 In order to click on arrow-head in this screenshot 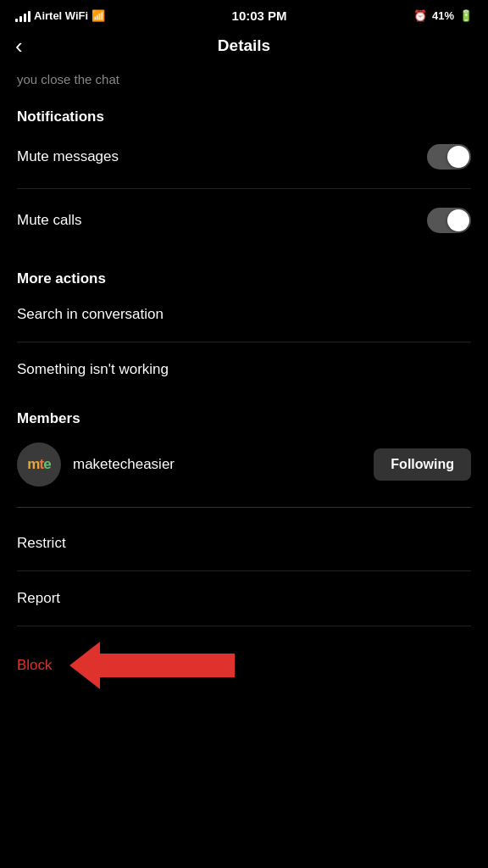, I will do `click(85, 665)`.